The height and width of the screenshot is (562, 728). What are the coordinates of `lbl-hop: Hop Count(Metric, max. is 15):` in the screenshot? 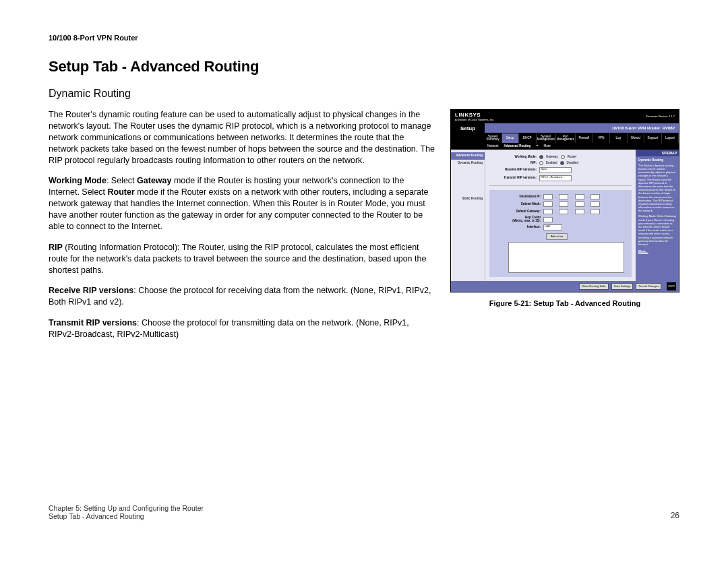 It's located at (517, 220).